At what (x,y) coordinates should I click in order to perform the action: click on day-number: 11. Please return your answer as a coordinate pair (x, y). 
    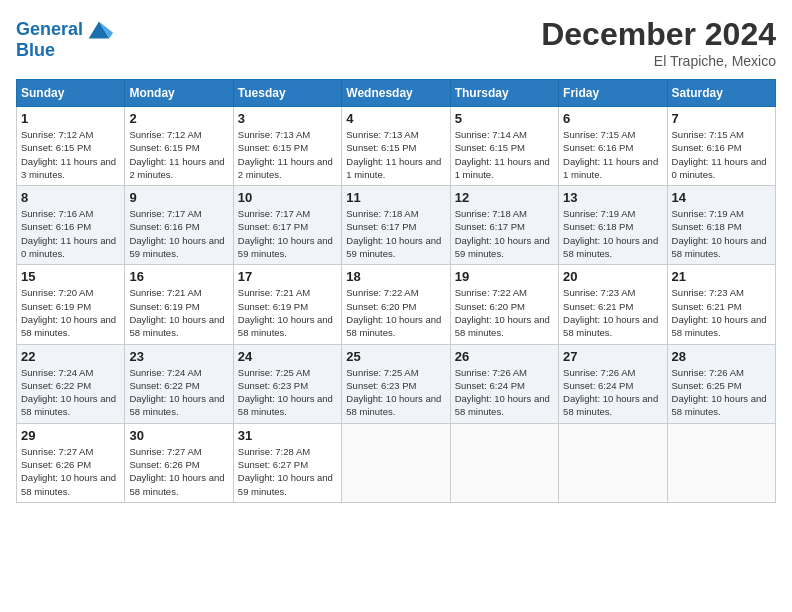
    Looking at the image, I should click on (396, 198).